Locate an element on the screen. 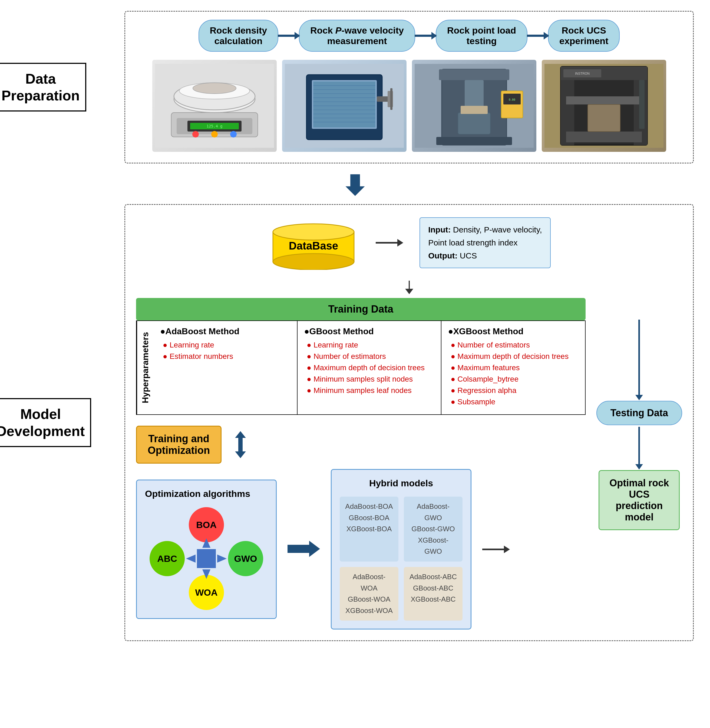  photo-scale: 125.4 g is located at coordinates (214, 106).